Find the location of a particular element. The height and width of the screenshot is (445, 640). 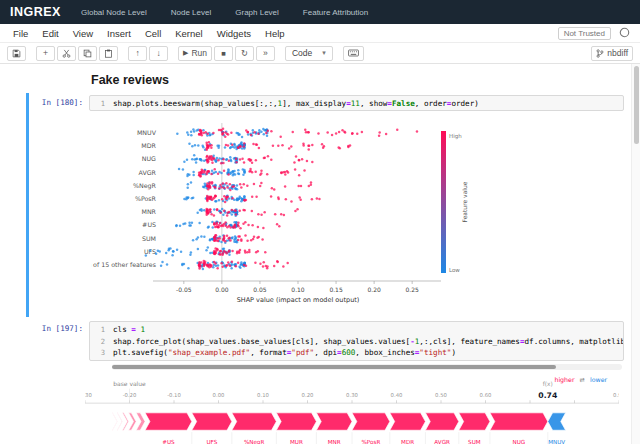

vertical-scrollbar-thumb is located at coordinates (636, 105).